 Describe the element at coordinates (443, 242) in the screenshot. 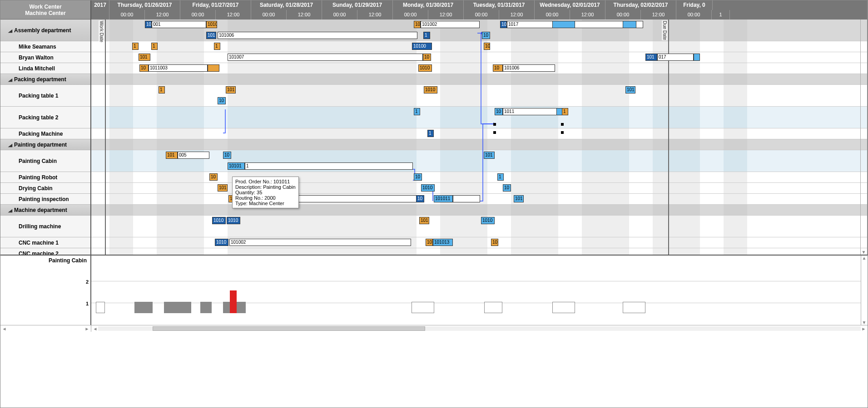

I see `gantt-bar: 101013` at that location.